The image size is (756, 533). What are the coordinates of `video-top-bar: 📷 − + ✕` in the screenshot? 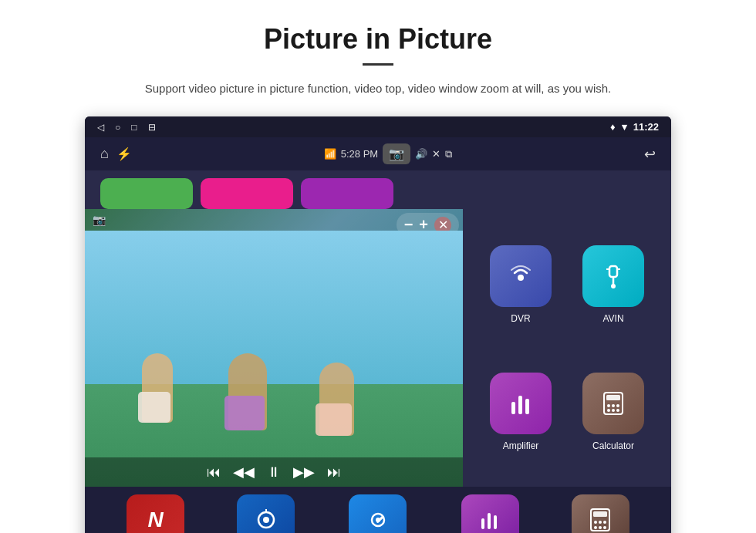 It's located at (274, 220).